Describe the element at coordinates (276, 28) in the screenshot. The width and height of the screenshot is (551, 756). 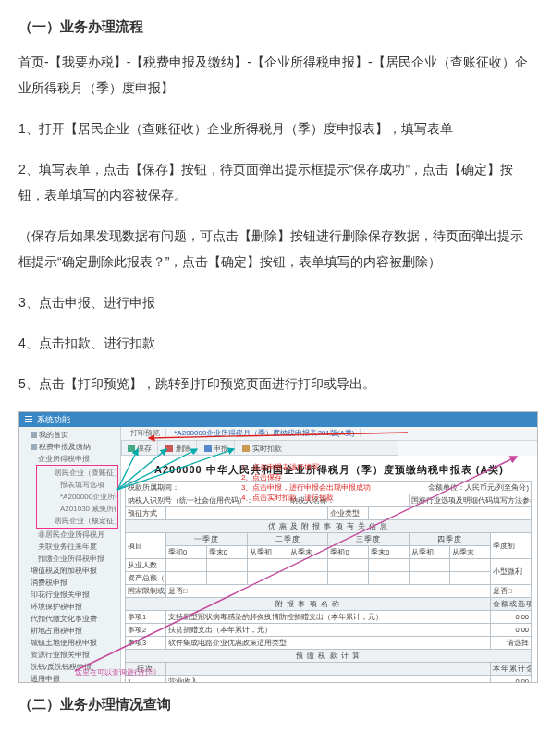
I see `section-heading: （一）业务办理流程` at that location.